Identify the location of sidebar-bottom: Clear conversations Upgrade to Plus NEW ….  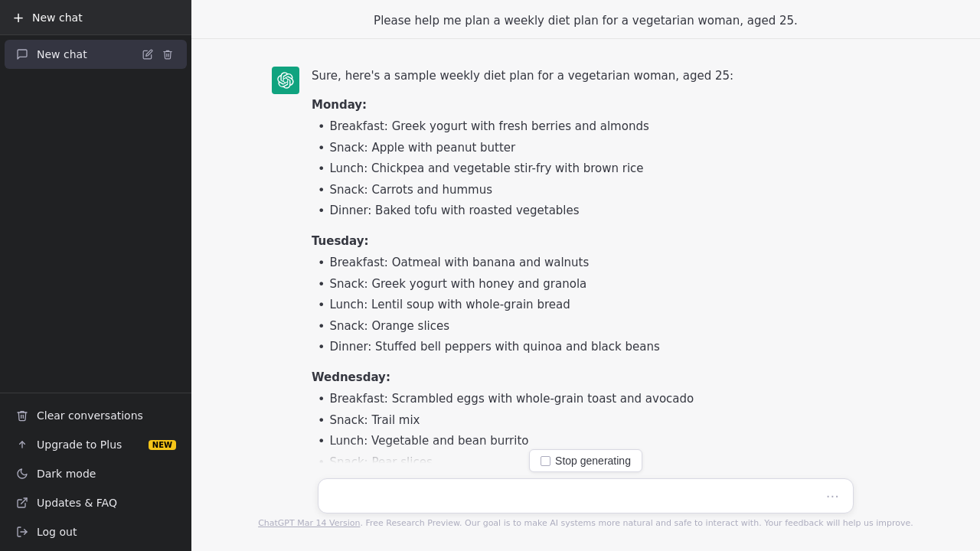
(96, 474).